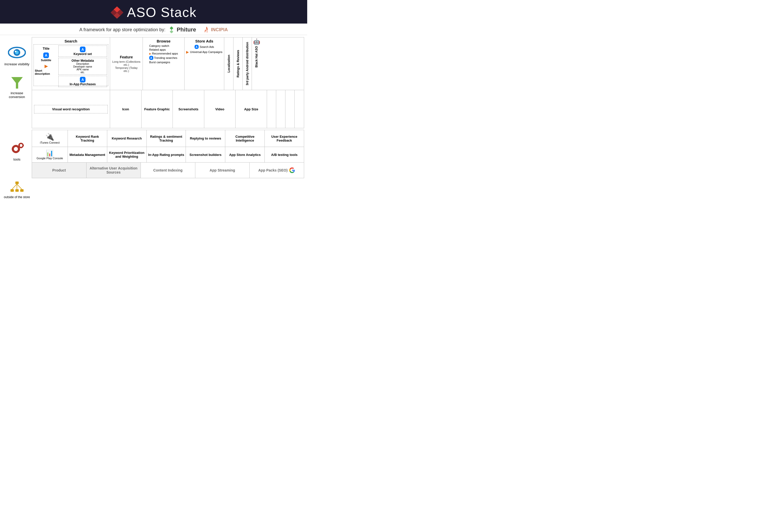  Describe the element at coordinates (204, 64) in the screenshot. I see `store-ads-area: Store Ads A Search Ads ▶ Universal App C…` at that location.